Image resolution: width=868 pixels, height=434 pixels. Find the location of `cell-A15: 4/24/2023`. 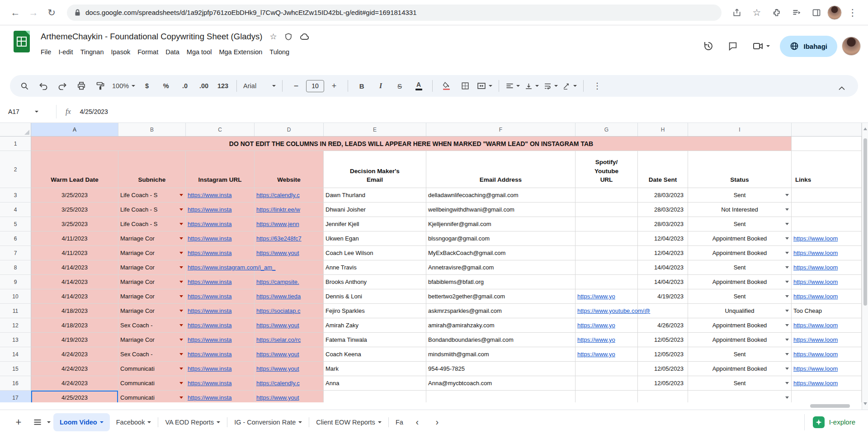

cell-A15: 4/24/2023 is located at coordinates (75, 369).